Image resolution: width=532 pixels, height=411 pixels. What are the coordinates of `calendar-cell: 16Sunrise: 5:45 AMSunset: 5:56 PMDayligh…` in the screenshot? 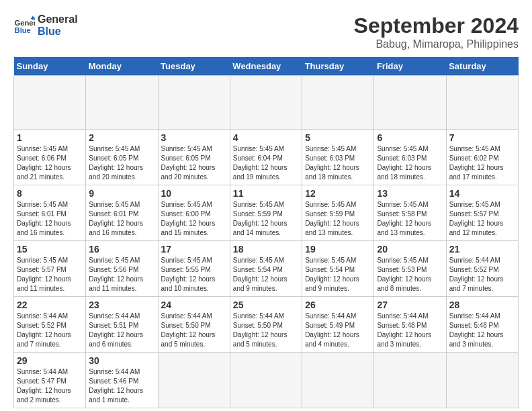 It's located at (122, 269).